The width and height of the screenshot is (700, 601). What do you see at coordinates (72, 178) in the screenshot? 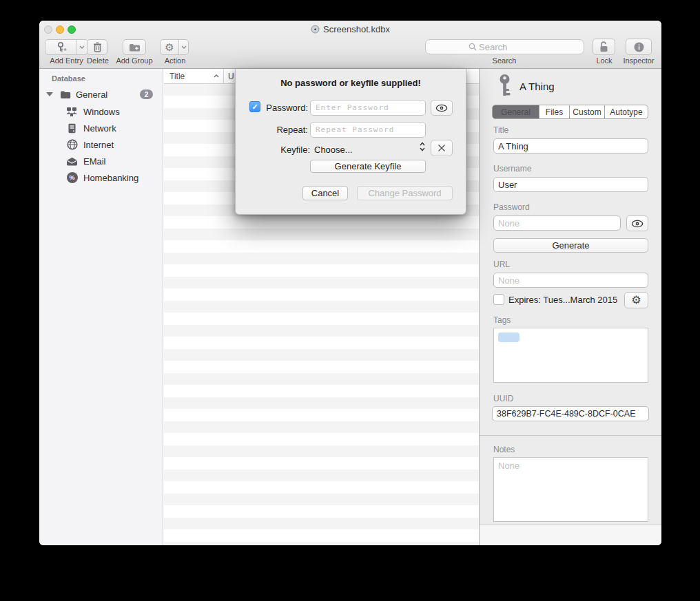
I see `percent-icon: %` at bounding box center [72, 178].